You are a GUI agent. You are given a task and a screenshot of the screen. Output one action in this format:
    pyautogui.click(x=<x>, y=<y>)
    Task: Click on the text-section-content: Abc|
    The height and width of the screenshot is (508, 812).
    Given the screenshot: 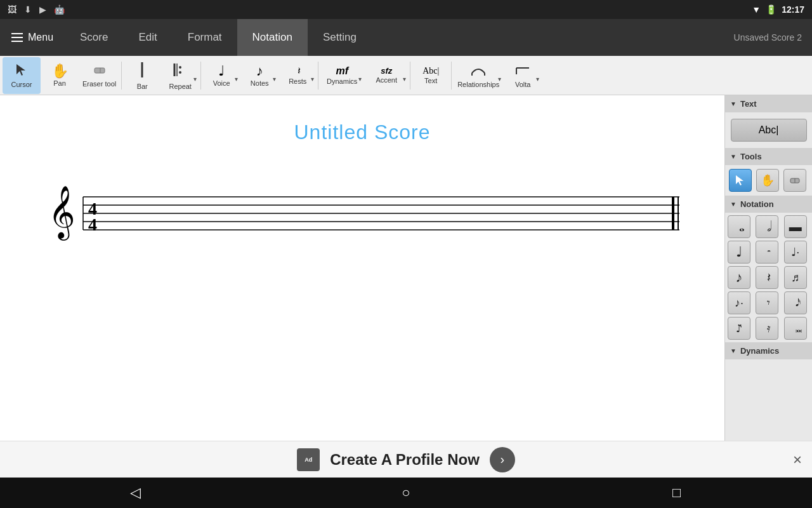 What is the action you would take?
    pyautogui.click(x=769, y=130)
    